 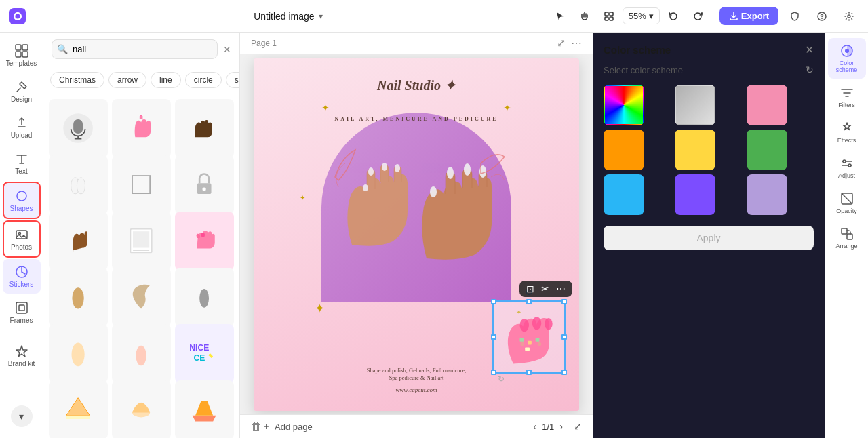 What do you see at coordinates (77, 80) in the screenshot?
I see `tag-christmas: Christmas` at bounding box center [77, 80].